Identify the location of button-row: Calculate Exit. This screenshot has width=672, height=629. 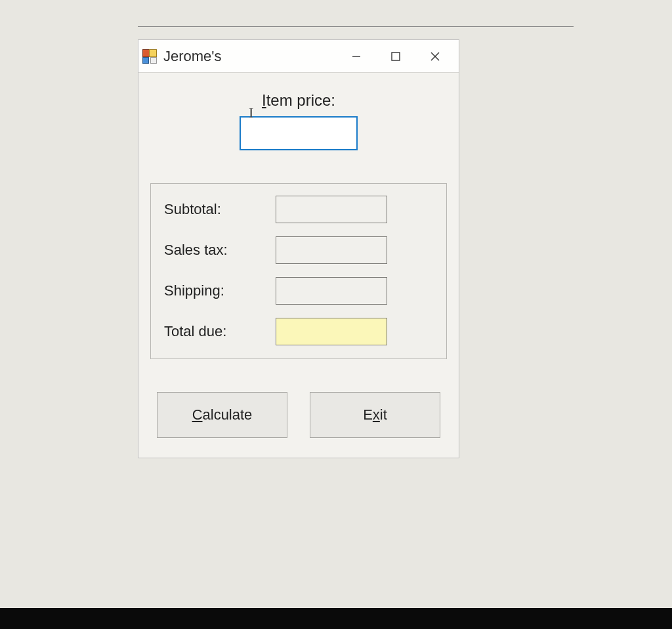
(299, 415).